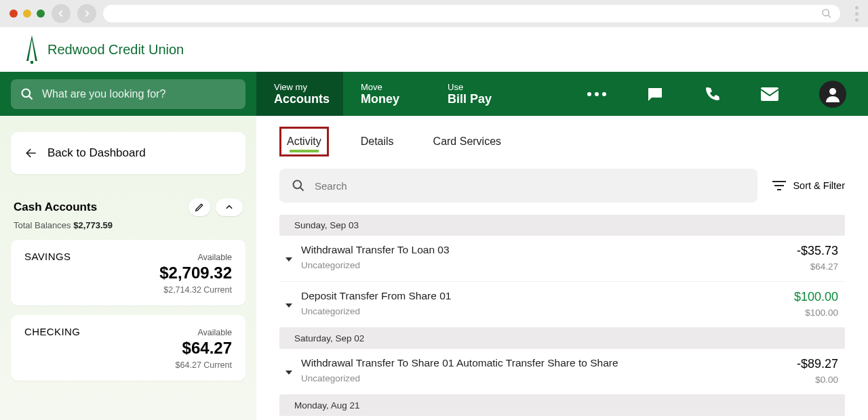 The height and width of the screenshot is (420, 868). Describe the element at coordinates (655, 94) in the screenshot. I see `chat-icon` at that location.